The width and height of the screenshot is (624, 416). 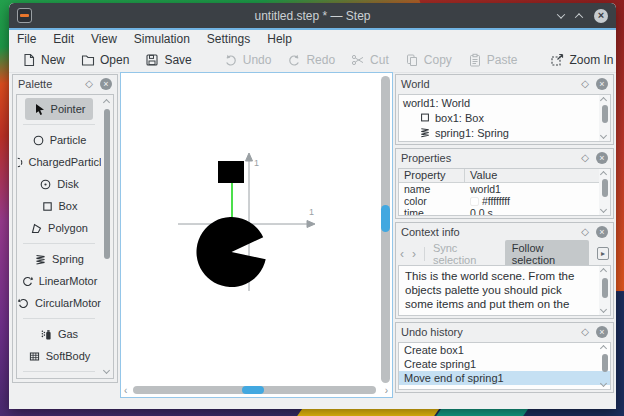 What do you see at coordinates (561, 14) in the screenshot?
I see `minimize-icon` at bounding box center [561, 14].